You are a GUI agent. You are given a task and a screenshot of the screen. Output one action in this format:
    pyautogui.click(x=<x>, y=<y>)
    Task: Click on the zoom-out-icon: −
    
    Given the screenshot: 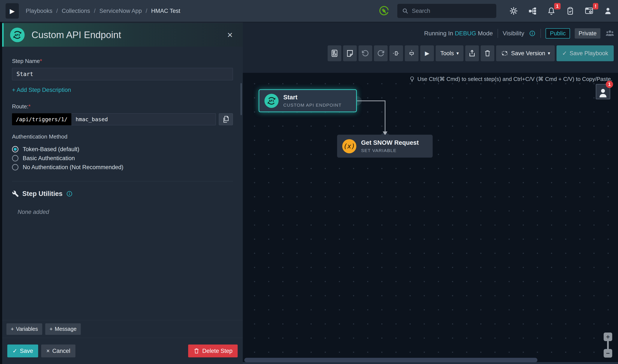 What is the action you would take?
    pyautogui.click(x=608, y=353)
    